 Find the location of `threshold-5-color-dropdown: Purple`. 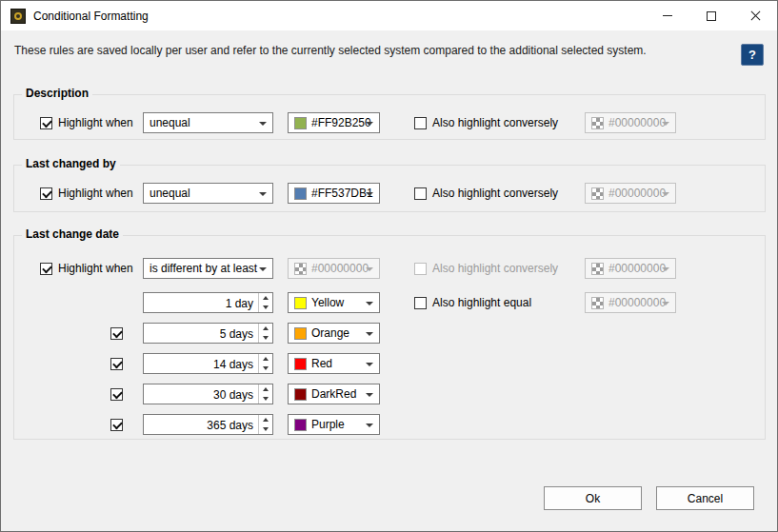

threshold-5-color-dropdown: Purple is located at coordinates (333, 424).